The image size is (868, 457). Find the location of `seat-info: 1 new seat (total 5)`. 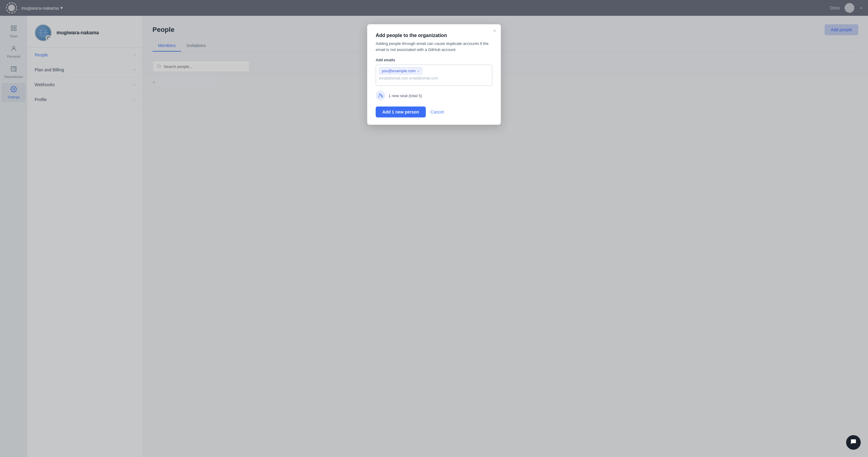

seat-info: 1 new seat (total 5) is located at coordinates (434, 96).